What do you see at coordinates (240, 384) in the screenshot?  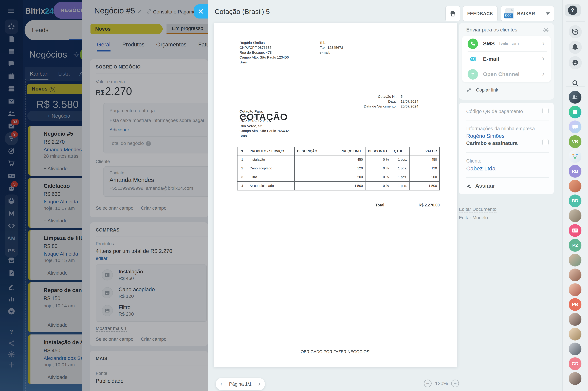 I see `pager: ‹ Página 1/1 ›` at bounding box center [240, 384].